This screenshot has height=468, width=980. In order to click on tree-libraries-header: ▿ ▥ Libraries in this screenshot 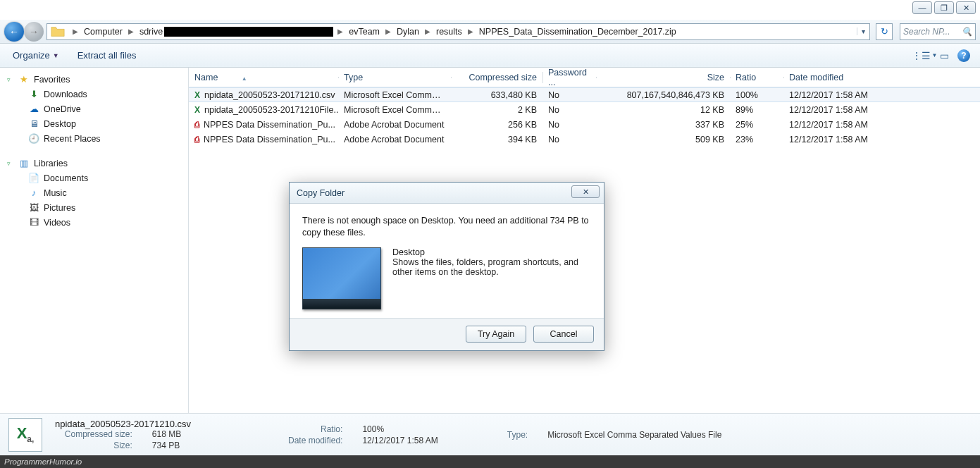, I will do `click(94, 164)`.